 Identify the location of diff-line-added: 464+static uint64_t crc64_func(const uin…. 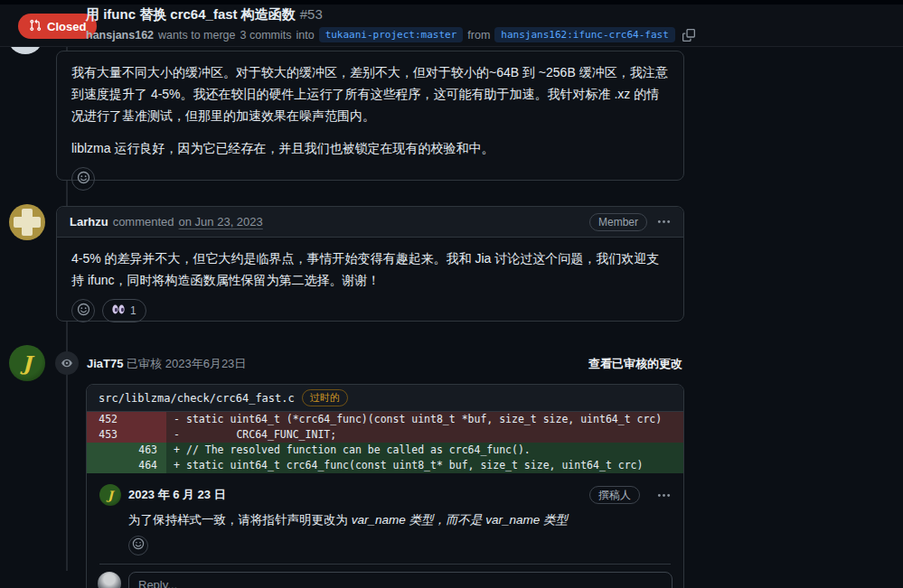
(385, 466).